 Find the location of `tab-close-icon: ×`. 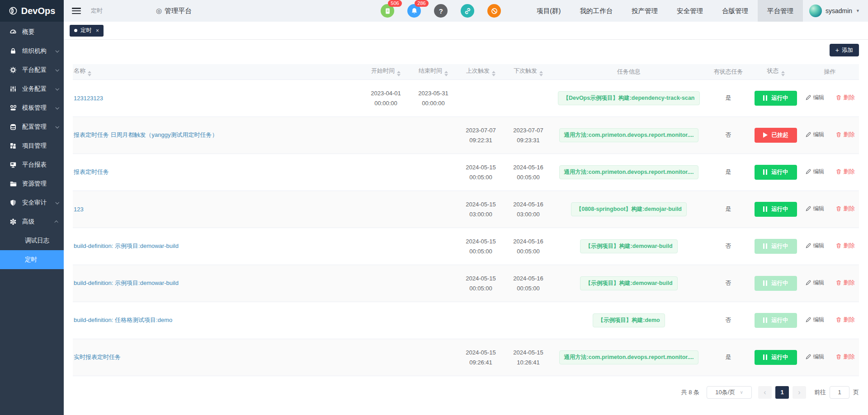

tab-close-icon: × is located at coordinates (98, 31).